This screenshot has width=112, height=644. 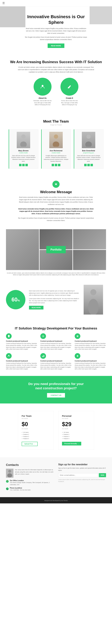 What do you see at coordinates (72, 444) in the screenshot?
I see `pricing-personal-cta-button: Proceed Annually →` at bounding box center [72, 444].